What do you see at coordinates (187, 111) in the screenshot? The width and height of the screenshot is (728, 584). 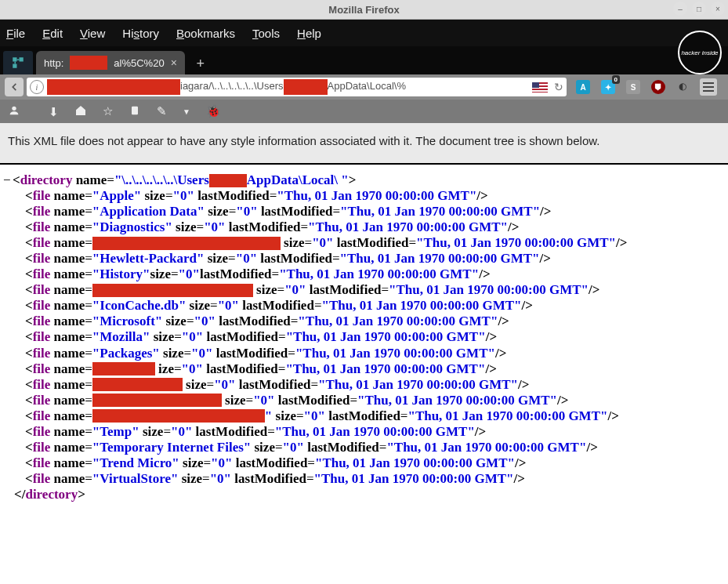 I see `chevron-down-icon: ▼` at bounding box center [187, 111].